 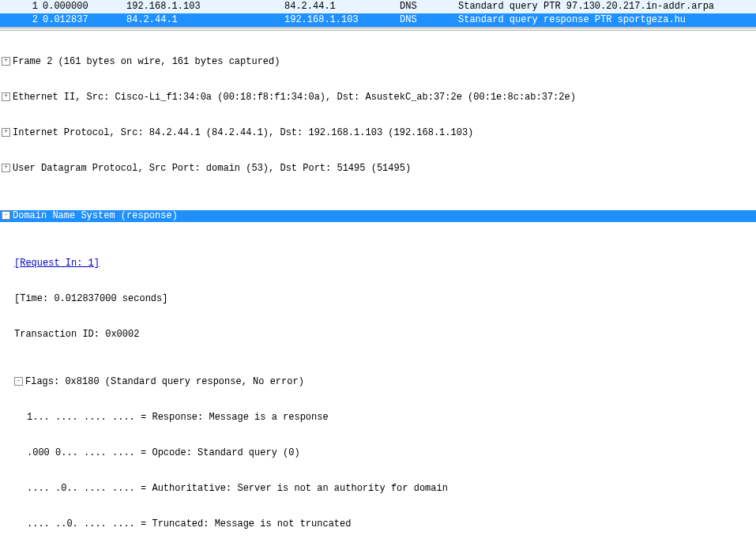 What do you see at coordinates (378, 488) in the screenshot?
I see `tree-row-flag: .... .0.. .... .... = Authoritative: Ser…` at bounding box center [378, 488].